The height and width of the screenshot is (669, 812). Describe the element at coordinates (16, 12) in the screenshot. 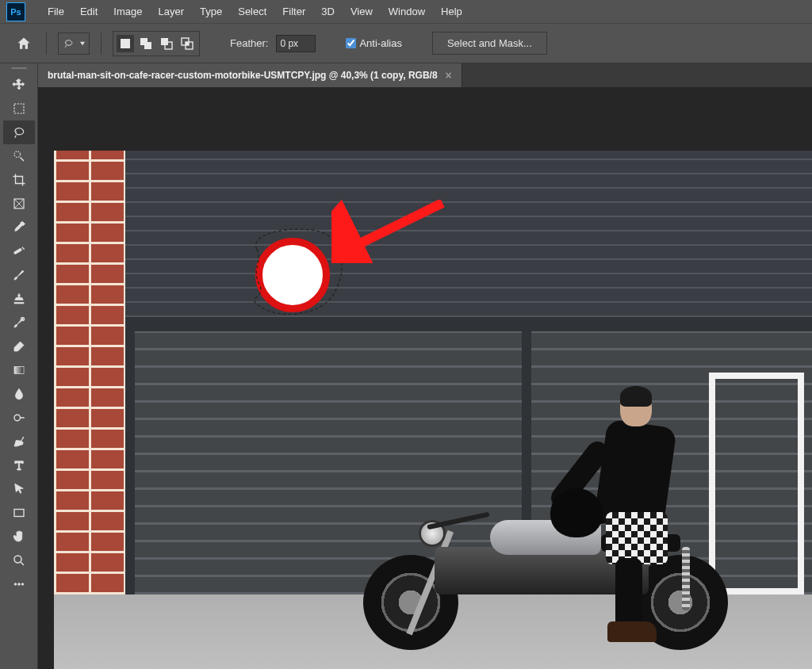

I see `app-logo: Ps` at that location.